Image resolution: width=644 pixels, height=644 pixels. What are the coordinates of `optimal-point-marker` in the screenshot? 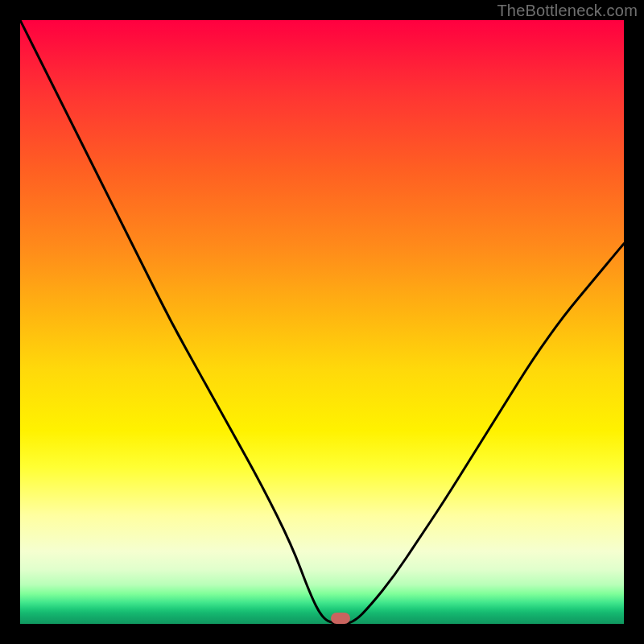 It's located at (341, 618).